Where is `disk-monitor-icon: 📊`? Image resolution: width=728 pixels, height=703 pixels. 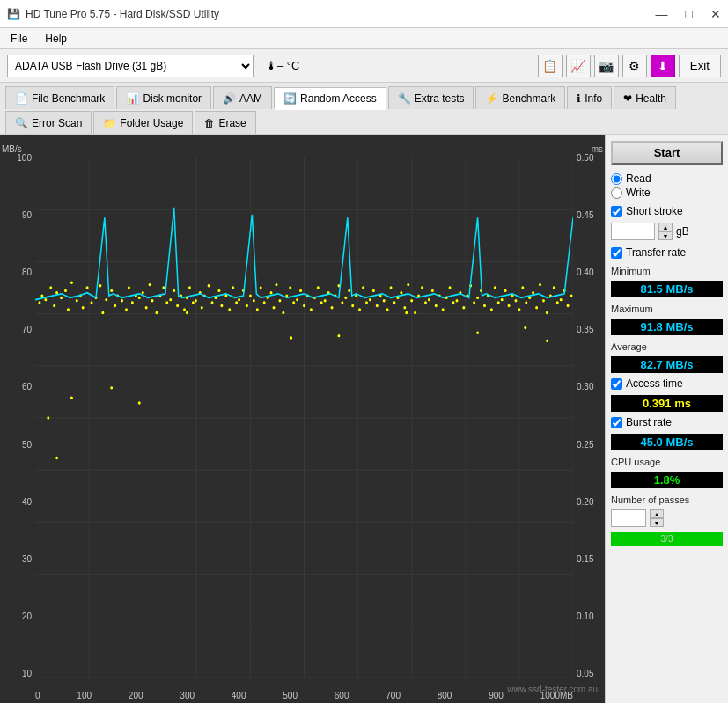 disk-monitor-icon: 📊 is located at coordinates (132, 99).